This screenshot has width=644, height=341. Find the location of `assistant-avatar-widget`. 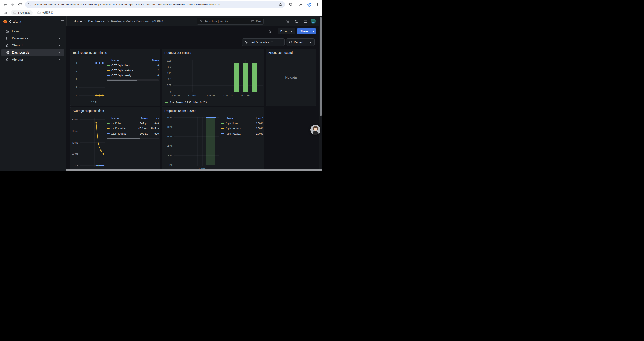

assistant-avatar-widget is located at coordinates (316, 130).